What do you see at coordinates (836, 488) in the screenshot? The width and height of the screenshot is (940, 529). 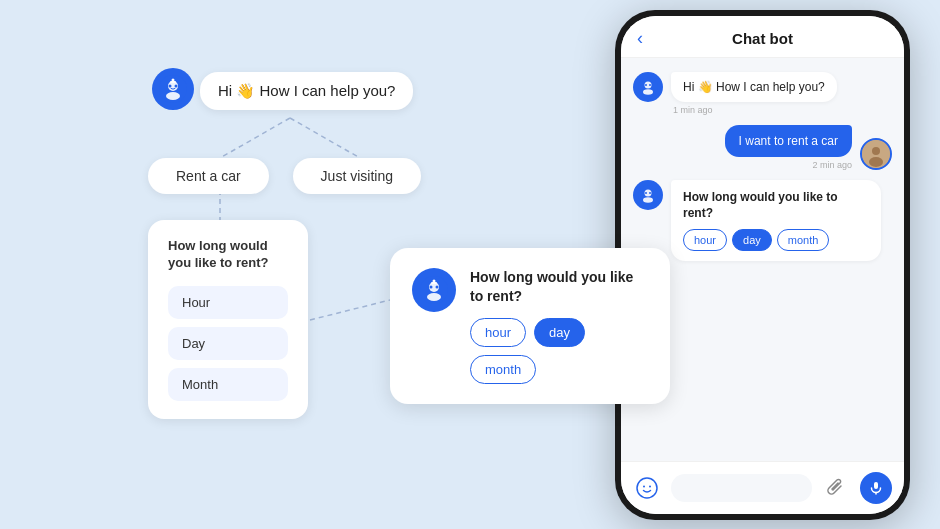 I see `attachment-icon` at bounding box center [836, 488].